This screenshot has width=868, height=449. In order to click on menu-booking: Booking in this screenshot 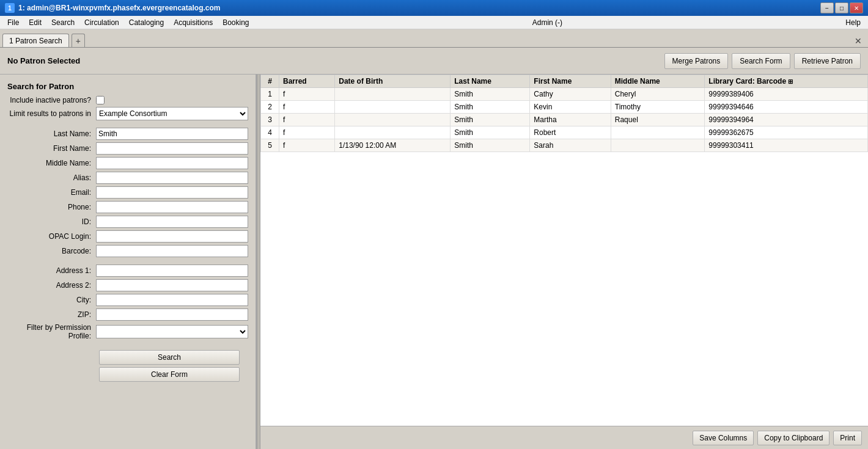, I will do `click(236, 22)`.